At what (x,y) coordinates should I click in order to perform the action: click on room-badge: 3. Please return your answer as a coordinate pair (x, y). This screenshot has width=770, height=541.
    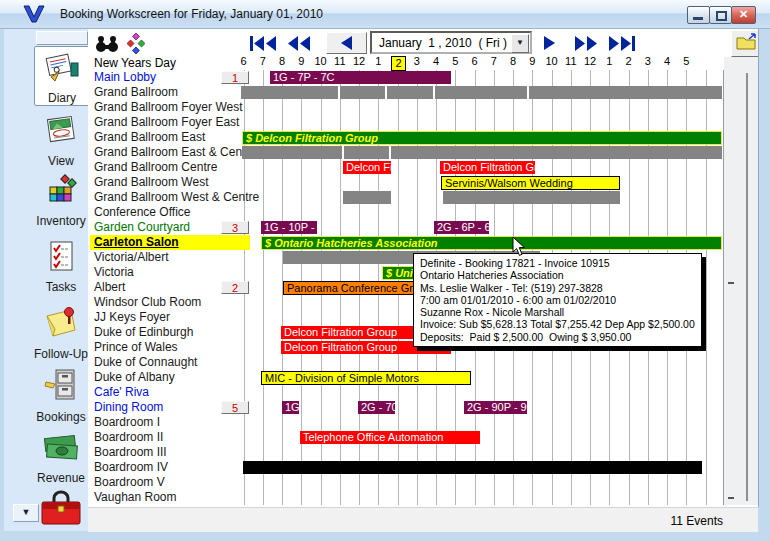
    Looking at the image, I should click on (235, 228).